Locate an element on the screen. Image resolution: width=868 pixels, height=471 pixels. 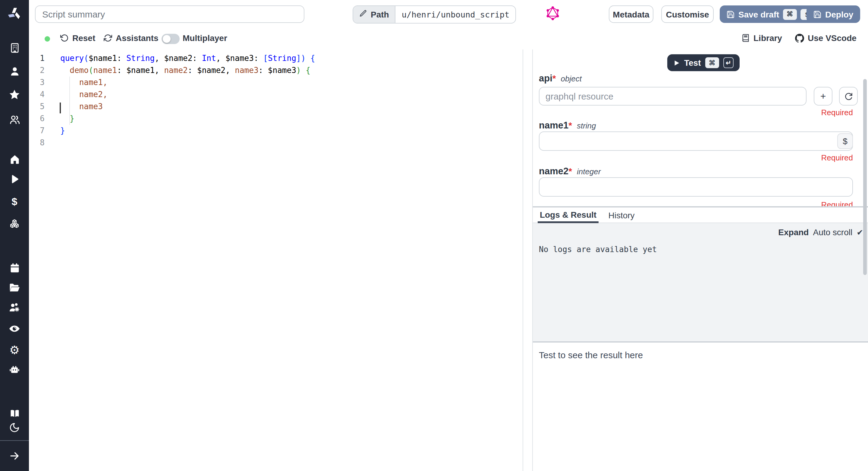
path-pill: Path u/henri/unbound_script is located at coordinates (434, 14).